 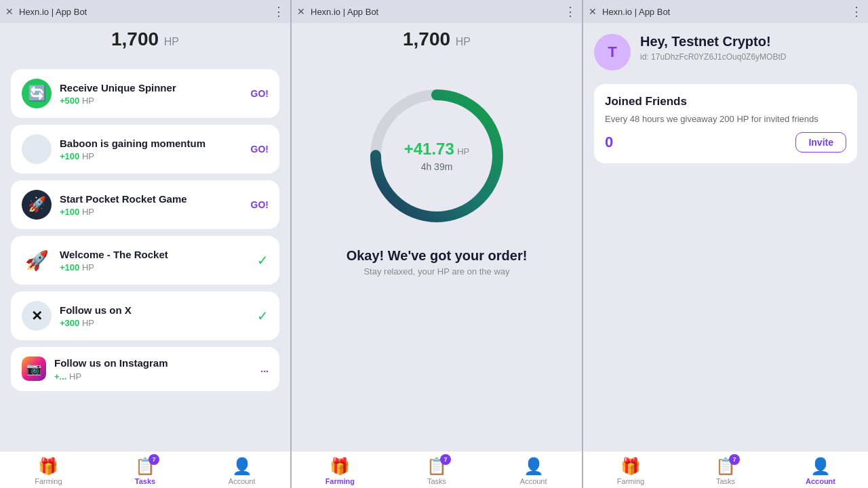 I want to click on tab-title-2: Hexn.io | App Bot, so click(x=435, y=12).